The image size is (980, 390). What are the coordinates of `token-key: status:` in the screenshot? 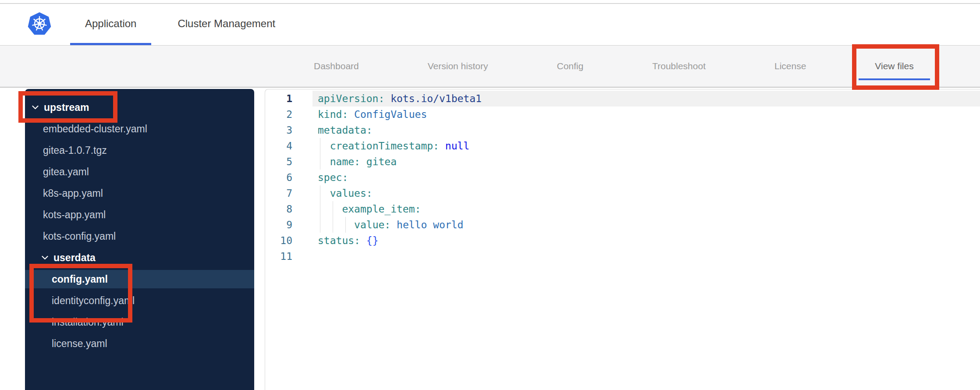 It's located at (339, 241).